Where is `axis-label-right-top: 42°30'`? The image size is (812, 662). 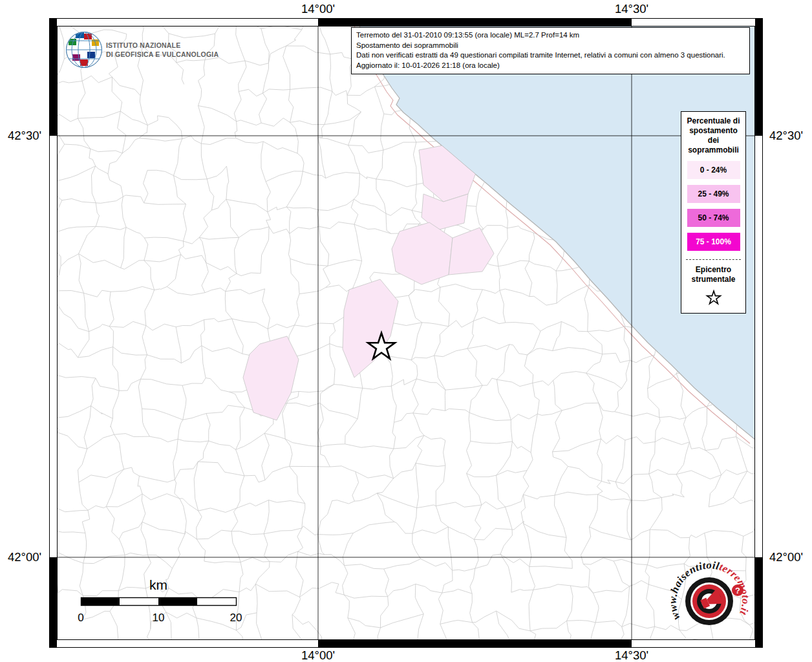
axis-label-right-top: 42°30' is located at coordinates (786, 136).